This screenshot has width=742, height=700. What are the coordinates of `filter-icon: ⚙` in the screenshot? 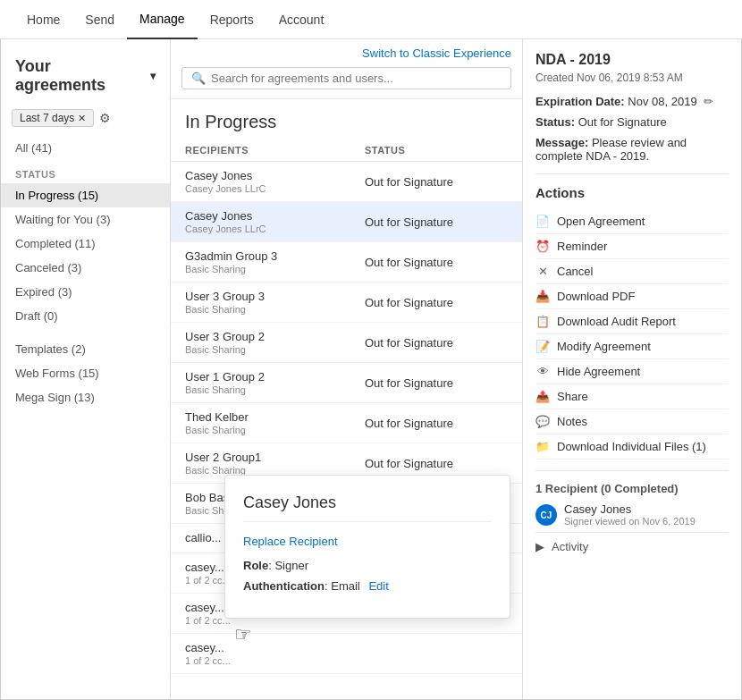 It's located at (105, 118).